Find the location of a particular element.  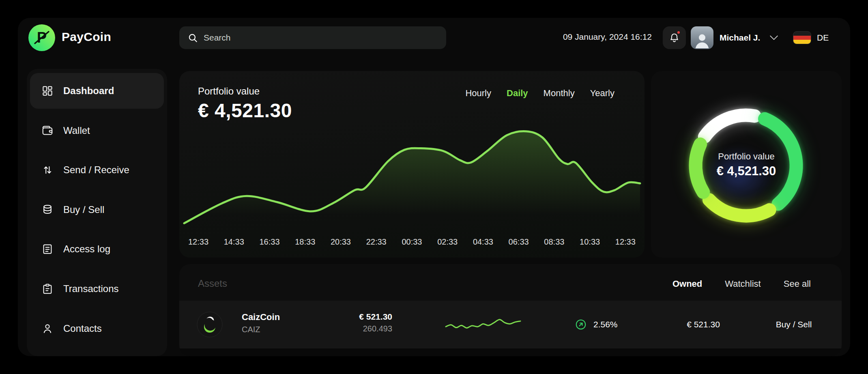

x-axis-label: 04:33 is located at coordinates (483, 242).